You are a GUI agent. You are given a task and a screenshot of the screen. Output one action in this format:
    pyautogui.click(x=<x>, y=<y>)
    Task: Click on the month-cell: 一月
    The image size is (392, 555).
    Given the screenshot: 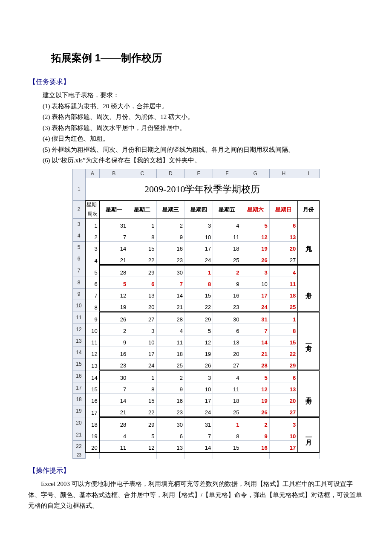 What is the action you would take?
    pyautogui.click(x=308, y=435)
    